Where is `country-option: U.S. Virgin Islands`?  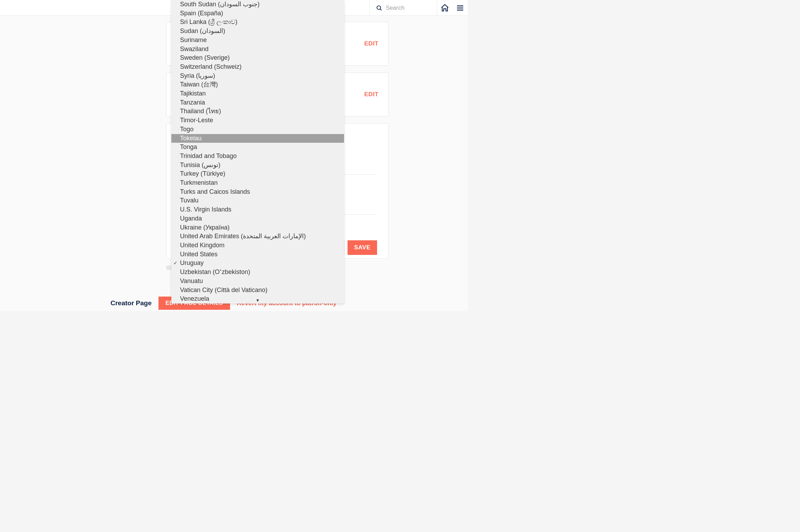
country-option: U.S. Virgin Islands is located at coordinates (258, 210).